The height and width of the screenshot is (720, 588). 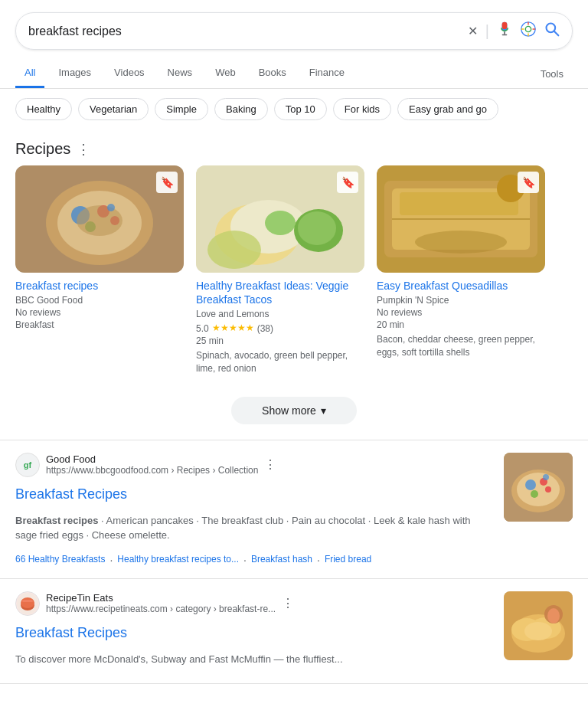 I want to click on filter-chips: Healthy Vegetarian Simple Baking Top 10 …, so click(x=294, y=109).